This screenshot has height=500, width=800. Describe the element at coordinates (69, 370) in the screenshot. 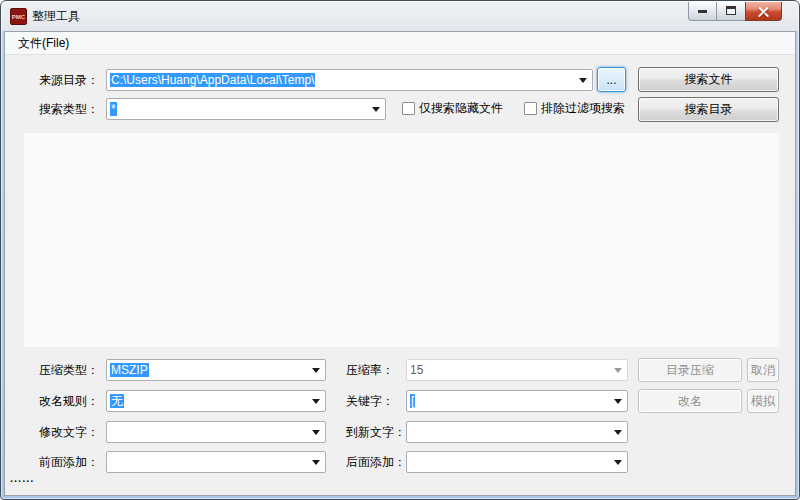

I see `compress-type-label: 压缩类型：` at that location.